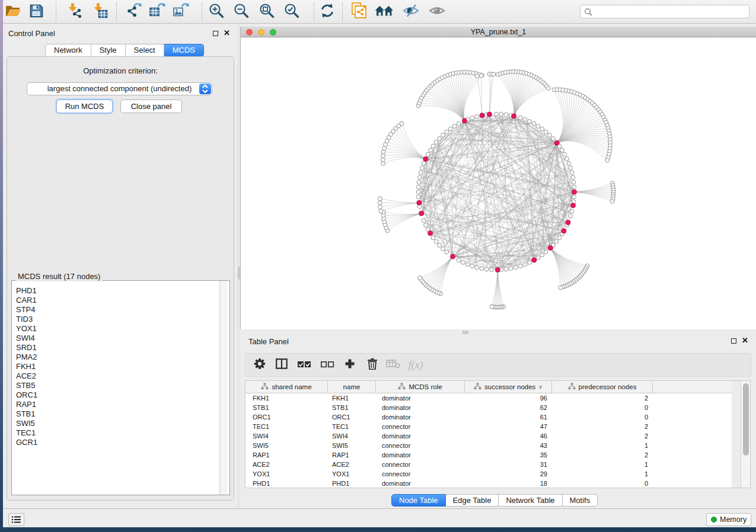 The height and width of the screenshot is (532, 756). I want to click on zoom-selected-icon, so click(292, 12).